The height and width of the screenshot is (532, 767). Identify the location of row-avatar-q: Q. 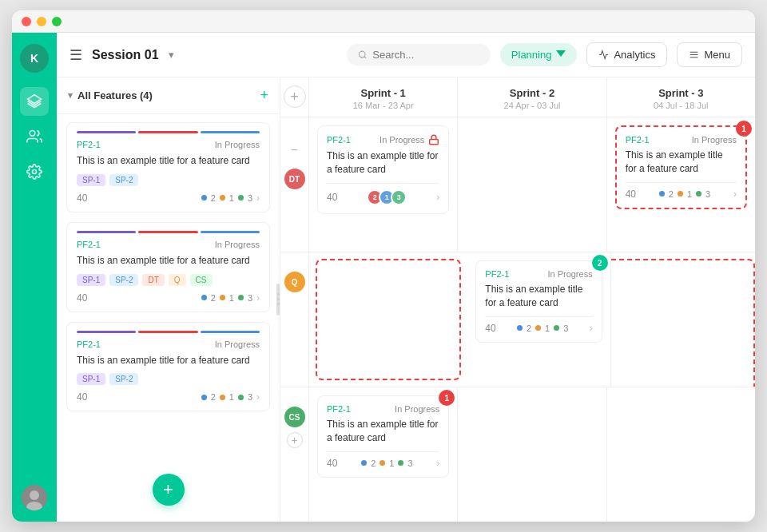
(295, 282).